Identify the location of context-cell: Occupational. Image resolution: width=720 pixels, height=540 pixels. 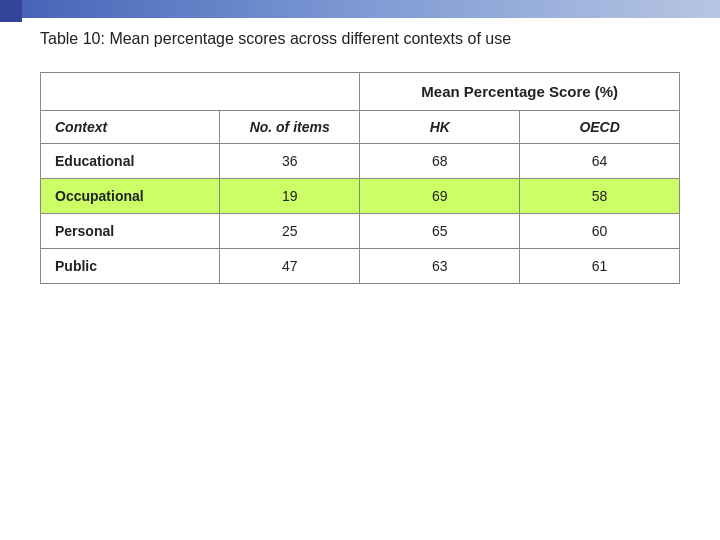
(130, 196).